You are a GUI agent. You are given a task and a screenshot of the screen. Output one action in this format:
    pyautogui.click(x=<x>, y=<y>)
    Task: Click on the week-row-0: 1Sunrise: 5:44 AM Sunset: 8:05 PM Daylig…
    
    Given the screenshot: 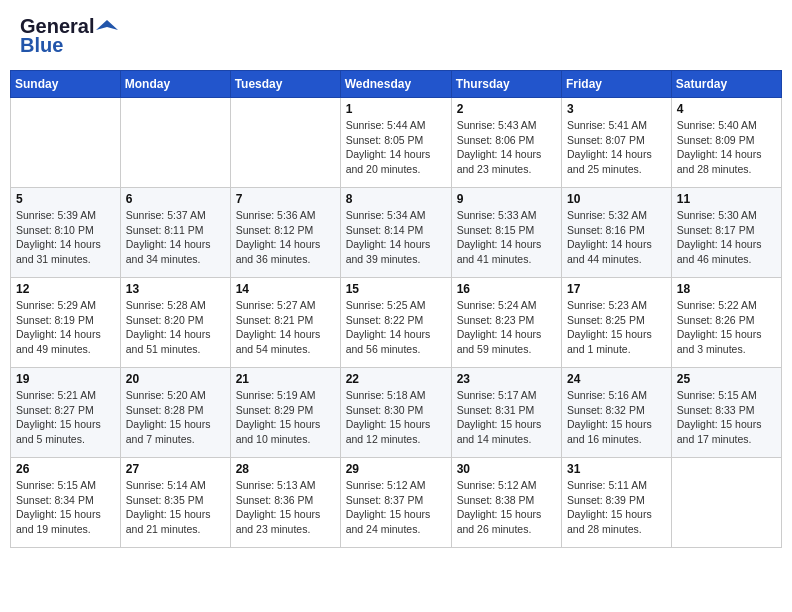 What is the action you would take?
    pyautogui.click(x=396, y=143)
    